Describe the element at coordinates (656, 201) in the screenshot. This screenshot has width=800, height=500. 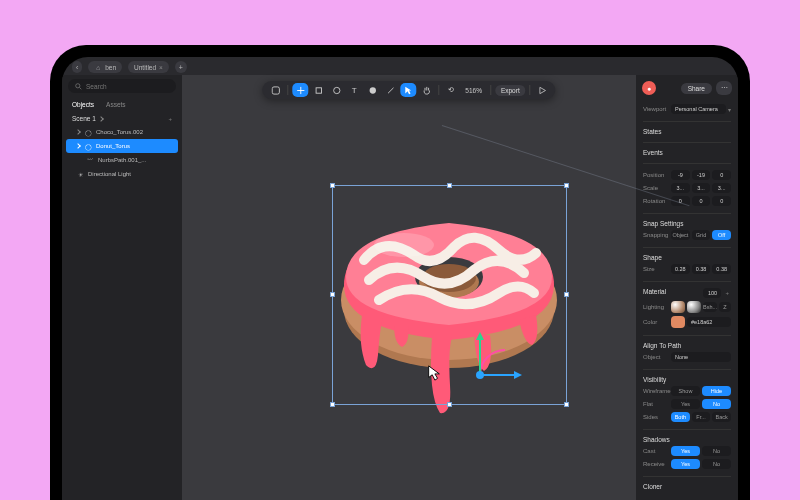
I see `rotation-label: Rotation` at that location.